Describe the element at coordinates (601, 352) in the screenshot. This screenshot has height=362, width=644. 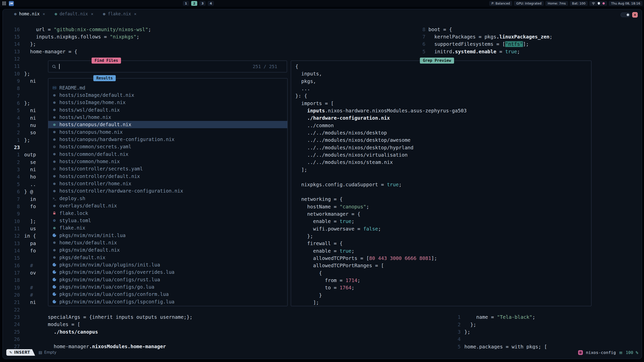
I see `project-name: nixos-config` at that location.